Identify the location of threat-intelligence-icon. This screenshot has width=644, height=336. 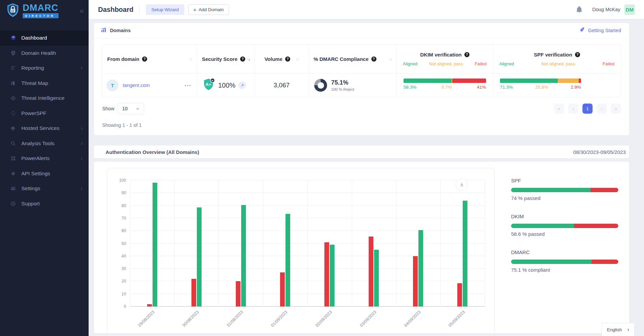
(13, 98).